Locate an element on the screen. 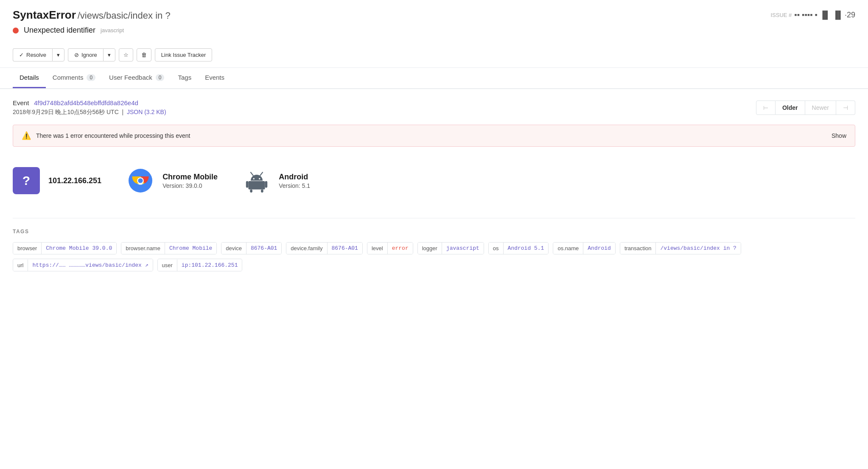  error-name: Unexpected identifier is located at coordinates (59, 31).